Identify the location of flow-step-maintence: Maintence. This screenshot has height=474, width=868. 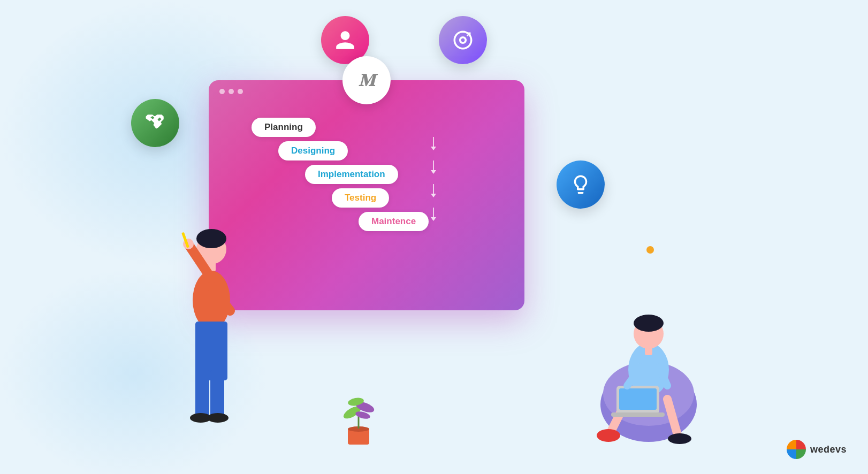
(394, 221).